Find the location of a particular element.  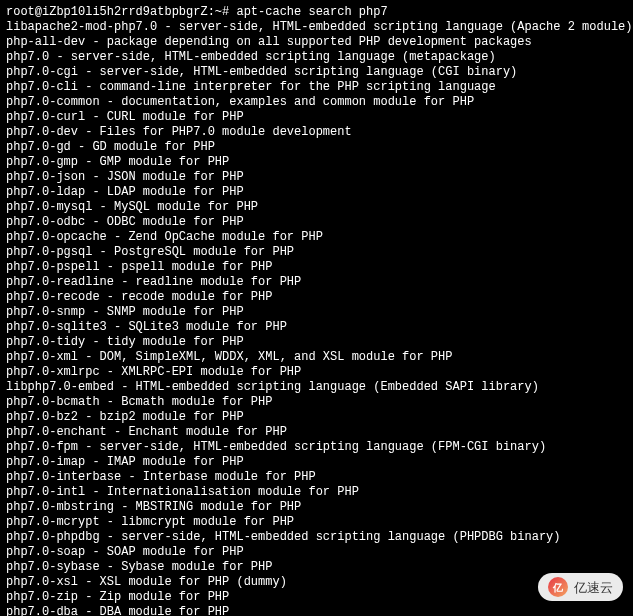

prompt-path: ~ is located at coordinates (218, 12).